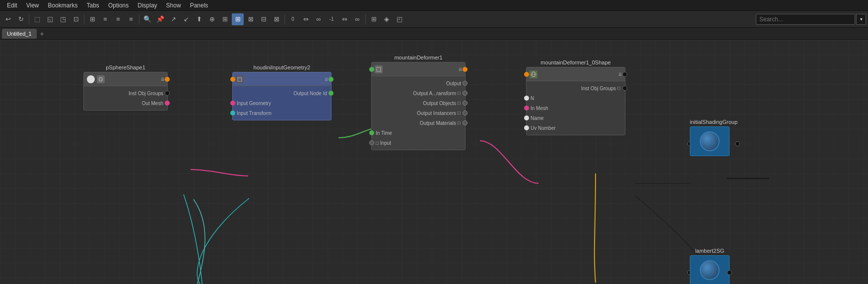 The height and width of the screenshot is (284, 868). I want to click on port-mountainshape-left-top, so click(527, 74).